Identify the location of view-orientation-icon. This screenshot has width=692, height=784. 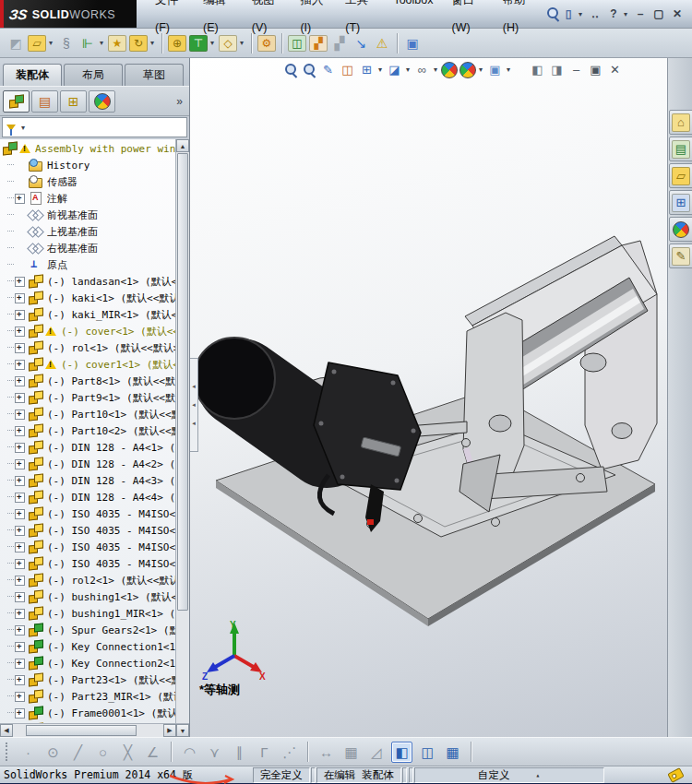
(367, 70).